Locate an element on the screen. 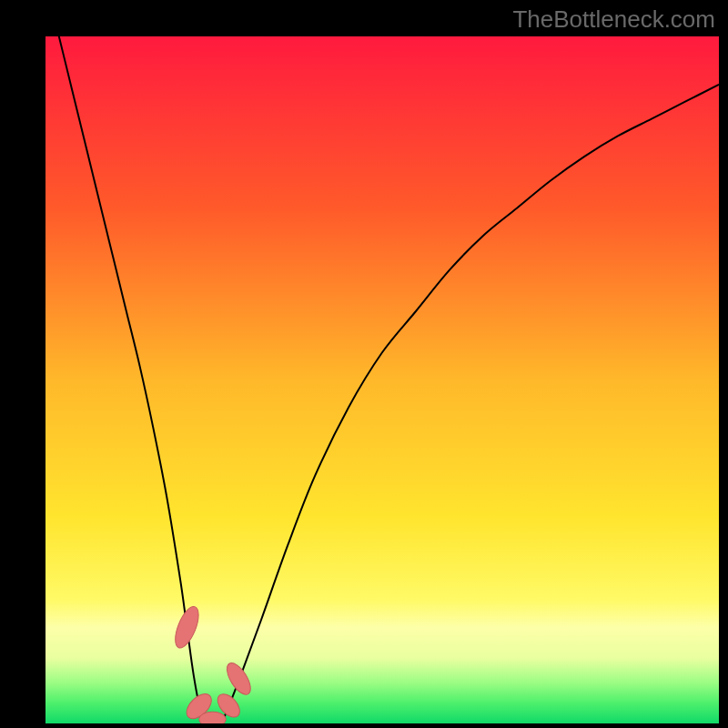  data-marker is located at coordinates (213, 717).